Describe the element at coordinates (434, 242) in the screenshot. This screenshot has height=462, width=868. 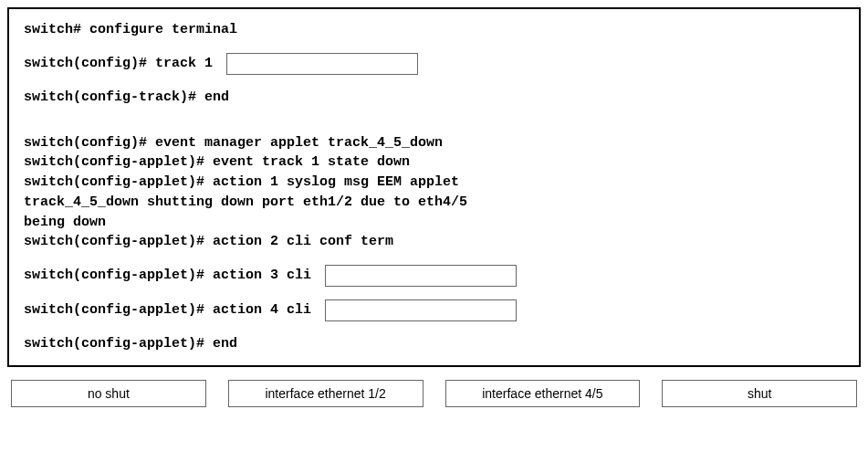
I see `cli-line: switch(config-applet)# action 2 cli conf…` at that location.